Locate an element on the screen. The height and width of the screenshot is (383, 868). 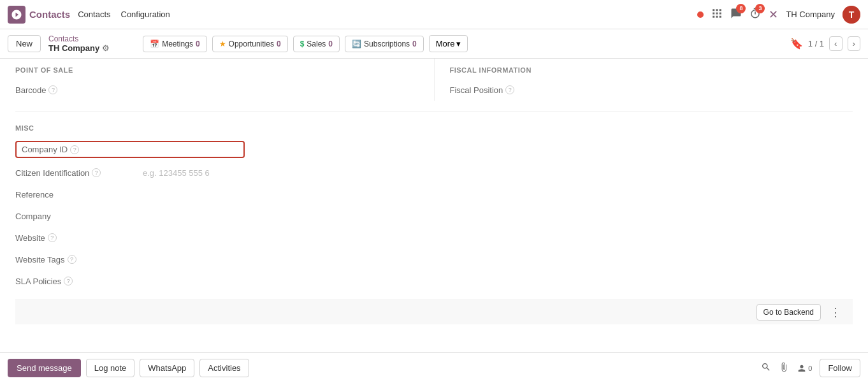
goto-backend-button: Go to Backend is located at coordinates (789, 312).